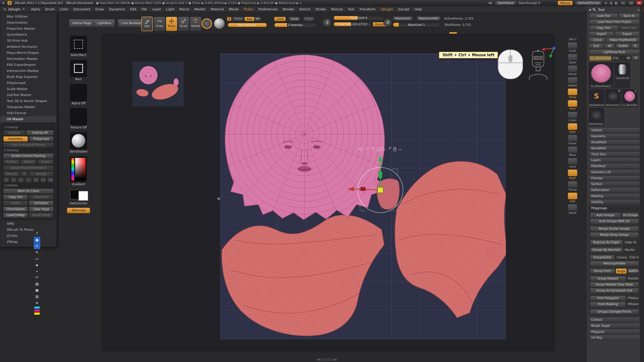 This screenshot has width=644, height=362. Describe the element at coordinates (614, 154) in the screenshot. I see `tool-section-header: Thick Skin` at that location.